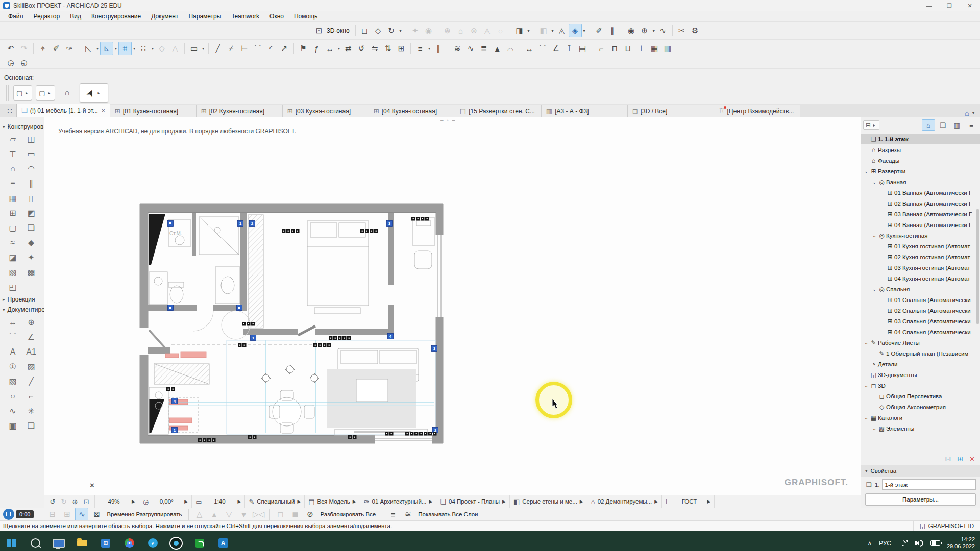 Image resolution: width=980 pixels, height=551 pixels. Describe the element at coordinates (13, 337) in the screenshot. I see `radial-dimension-tool: ⌒` at that location.